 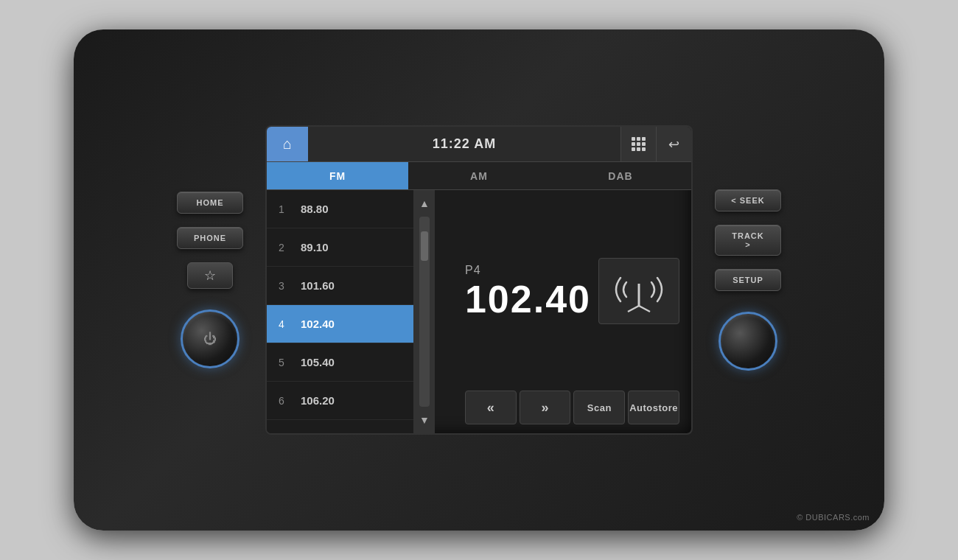 I want to click on seek-button: < SEEK, so click(x=748, y=200).